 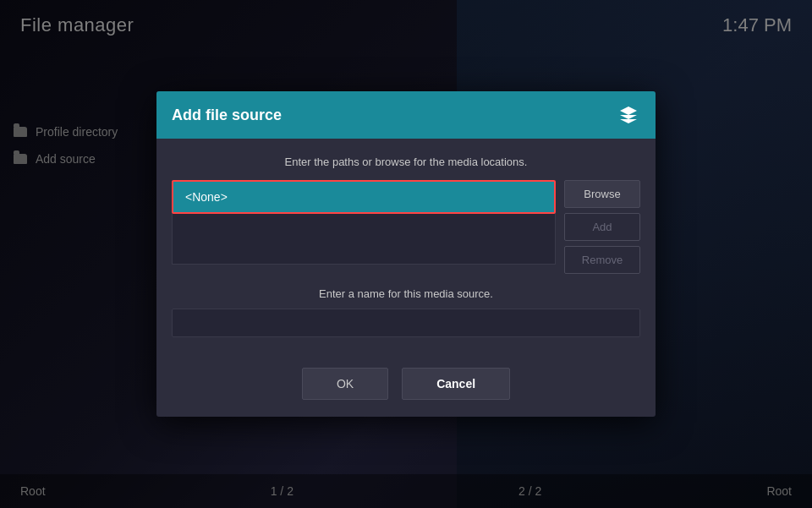 I want to click on browse-button: Browse, so click(x=602, y=194).